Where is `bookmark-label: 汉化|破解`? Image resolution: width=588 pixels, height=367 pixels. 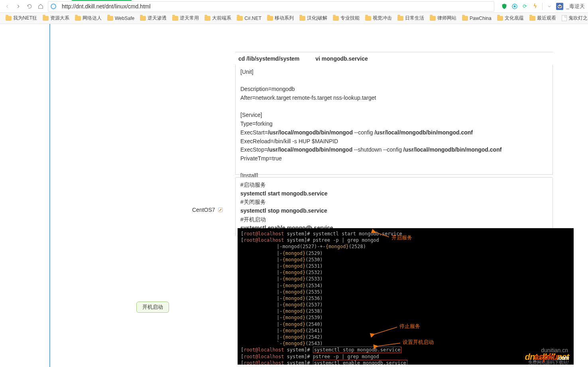 bookmark-label: 汉化|破解 is located at coordinates (317, 18).